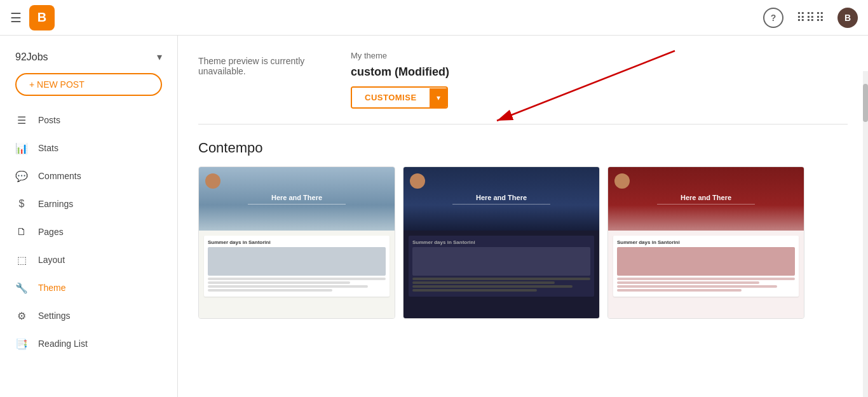 This screenshot has height=397, width=868. Describe the element at coordinates (501, 243) in the screenshot. I see `theme-preview-dark: Here and There Summer days in Santorini` at that location.